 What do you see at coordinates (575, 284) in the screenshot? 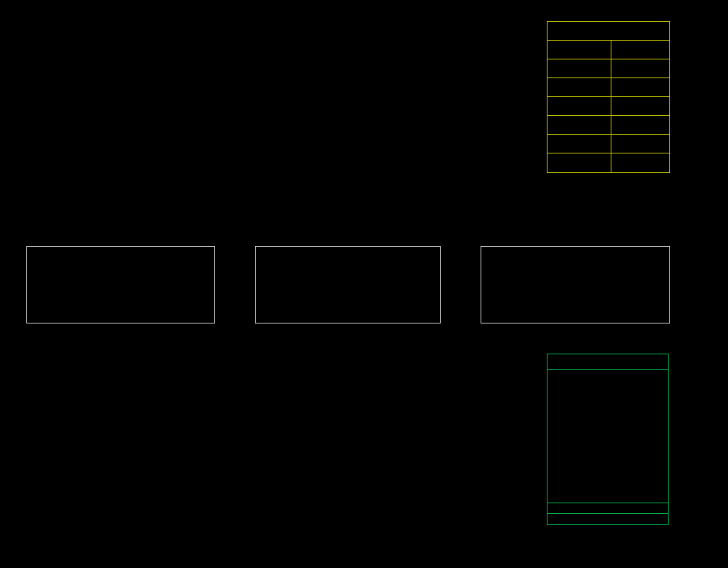
I see `thumbnail-f2-canvas` at bounding box center [575, 284].